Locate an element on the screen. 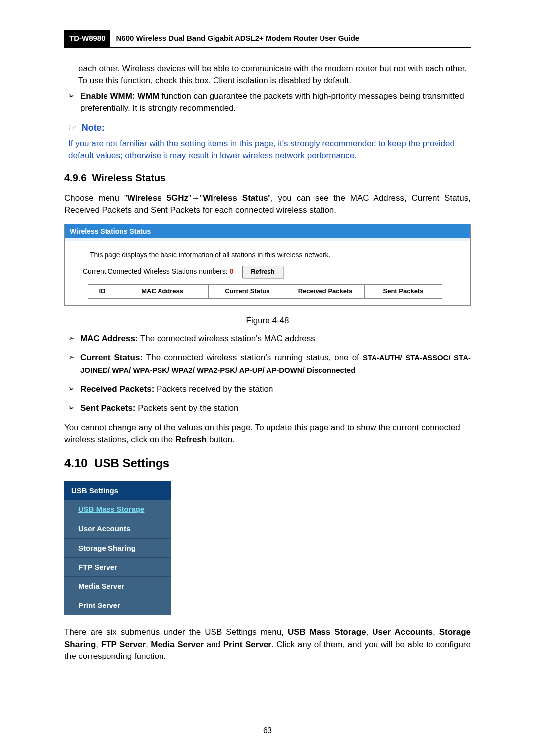 This screenshot has height=756, width=535. choose-b2: Wireless Status is located at coordinates (235, 198).